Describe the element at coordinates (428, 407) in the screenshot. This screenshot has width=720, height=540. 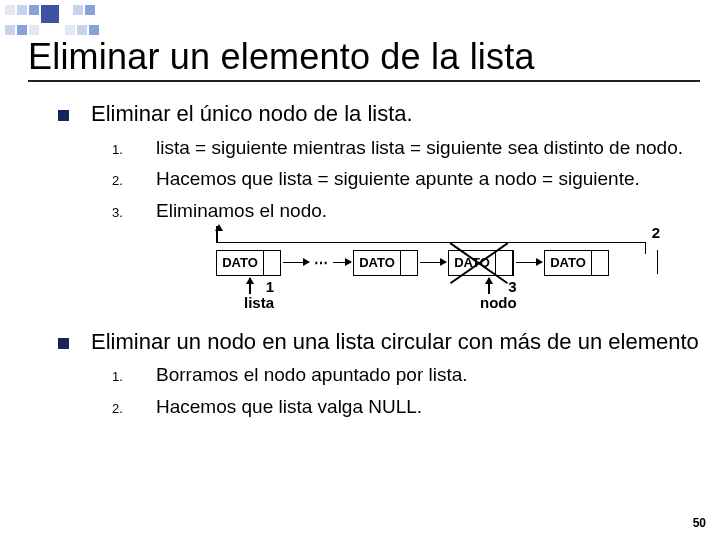
I see `step-text: Hacemos que lista valga NULL.` at that location.